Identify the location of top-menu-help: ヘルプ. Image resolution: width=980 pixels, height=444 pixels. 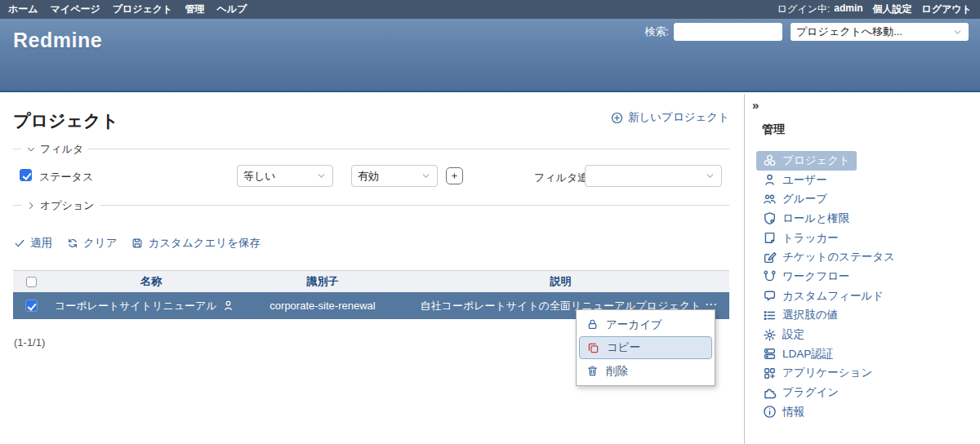
(232, 10).